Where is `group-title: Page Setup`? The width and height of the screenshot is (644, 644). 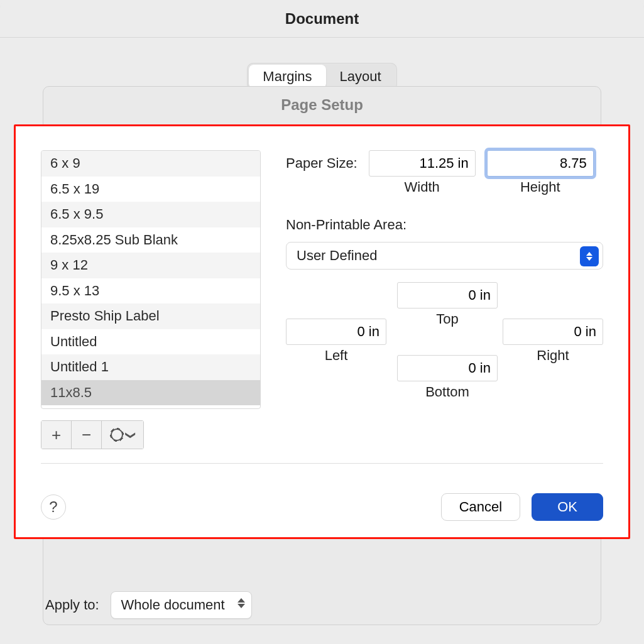 group-title: Page Setup is located at coordinates (322, 104).